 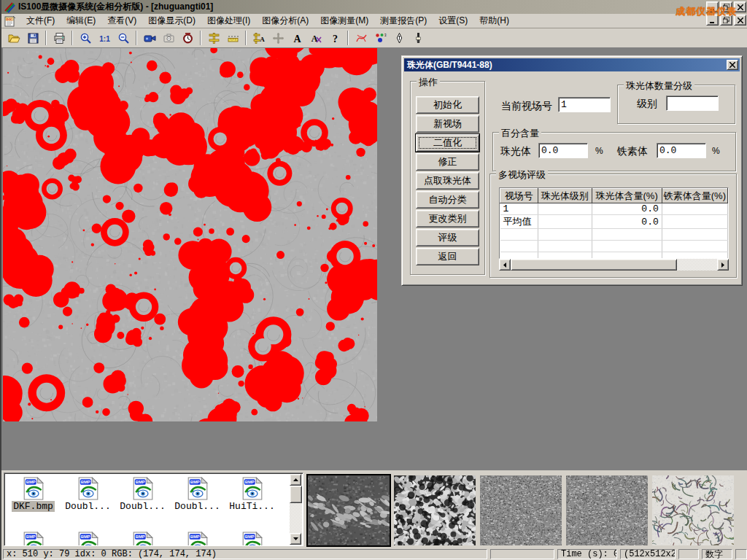 I want to click on zoom-in-button, so click(x=85, y=38).